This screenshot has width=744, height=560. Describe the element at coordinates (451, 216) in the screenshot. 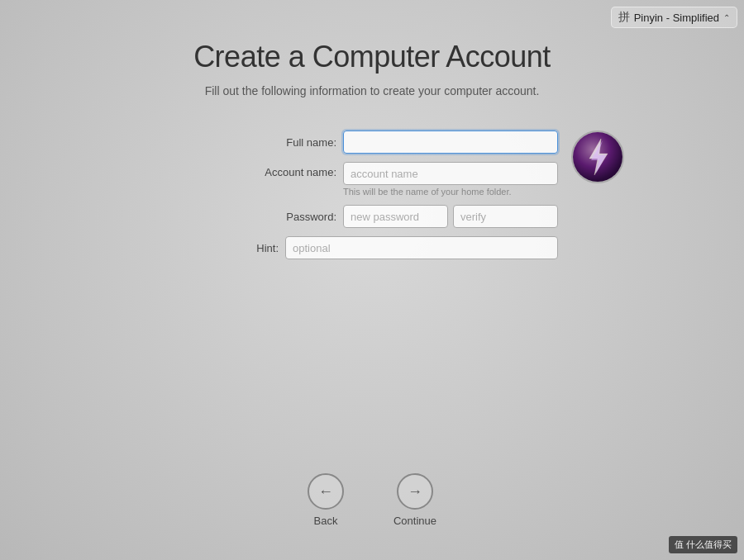

I see `password-inputs` at that location.